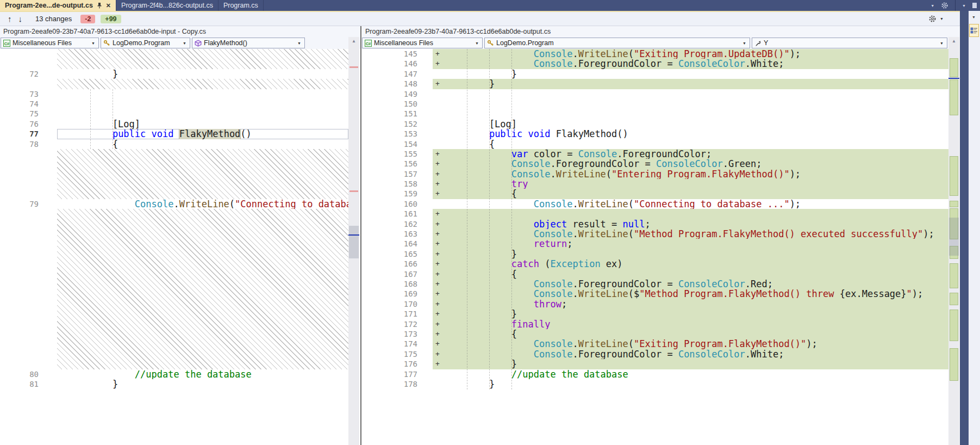  What do you see at coordinates (203, 174) in the screenshot?
I see `collapsed-diff-region` at bounding box center [203, 174].